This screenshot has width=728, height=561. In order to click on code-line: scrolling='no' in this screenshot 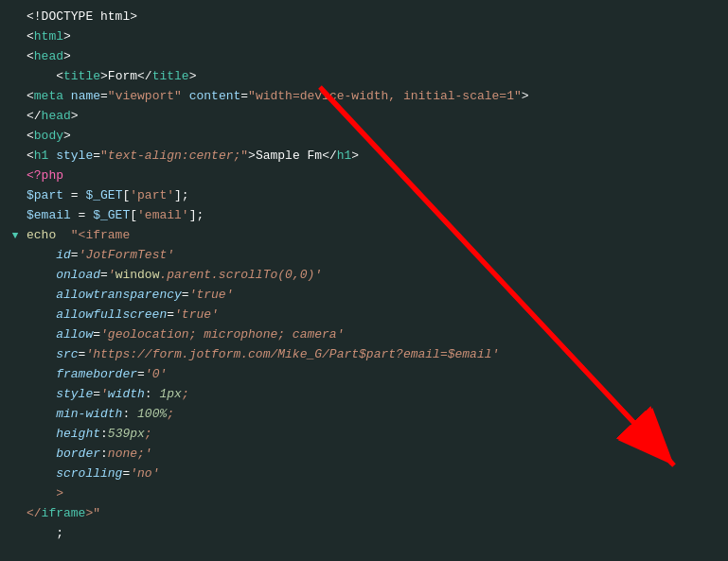, I will do `click(364, 475)`.